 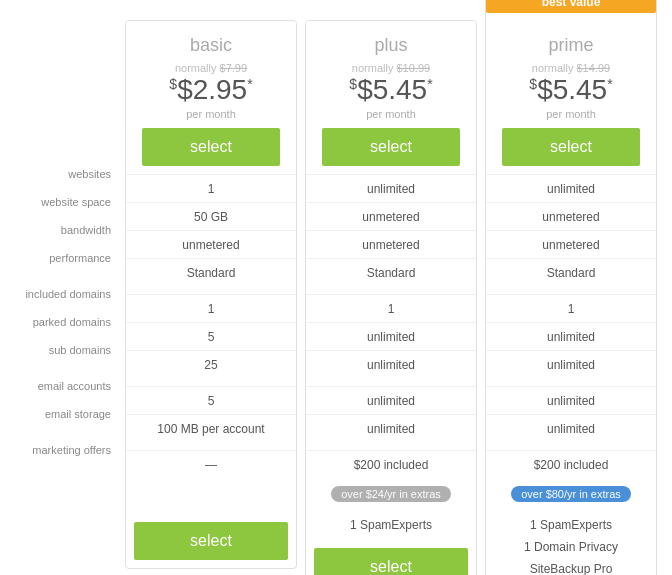 What do you see at coordinates (211, 400) in the screenshot?
I see `basic-email-accounts: 5` at bounding box center [211, 400].